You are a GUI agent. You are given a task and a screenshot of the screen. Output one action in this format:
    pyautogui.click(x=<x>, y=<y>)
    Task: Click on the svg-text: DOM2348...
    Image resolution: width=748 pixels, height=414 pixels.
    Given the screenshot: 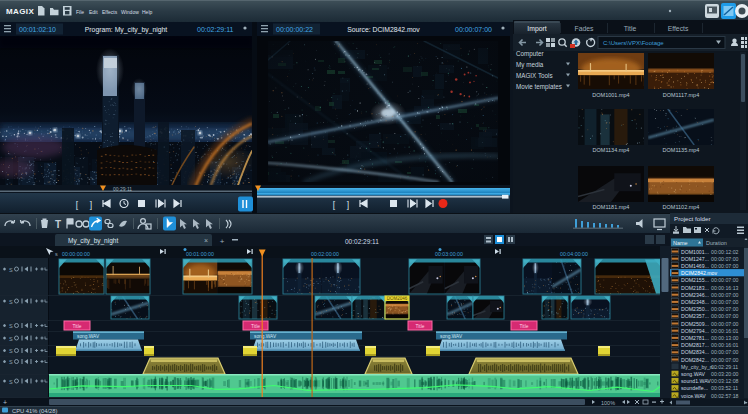 What is the action you would take?
    pyautogui.click(x=695, y=302)
    